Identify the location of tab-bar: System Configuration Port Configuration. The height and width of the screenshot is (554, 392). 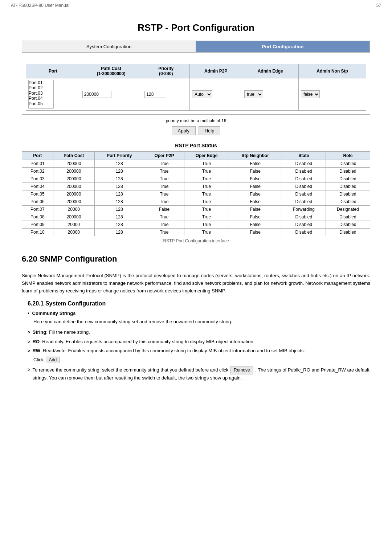
(196, 46).